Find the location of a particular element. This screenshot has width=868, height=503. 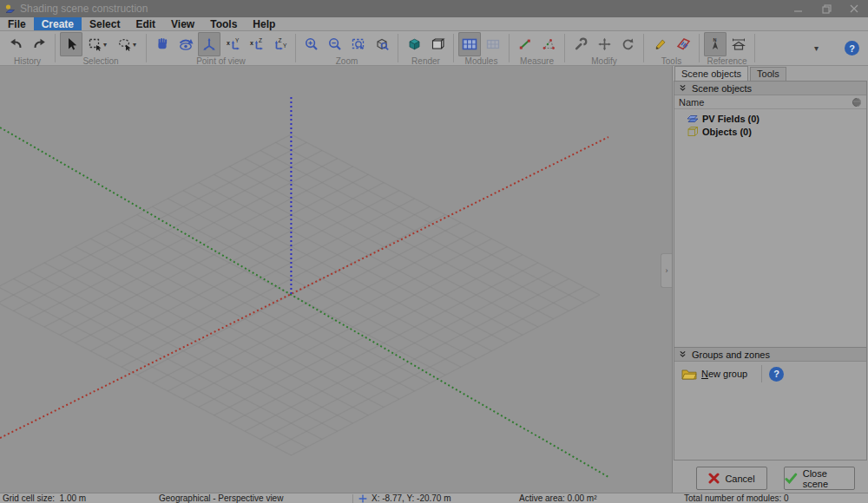

tree-item-objects: Objects (0) is located at coordinates (771, 132).